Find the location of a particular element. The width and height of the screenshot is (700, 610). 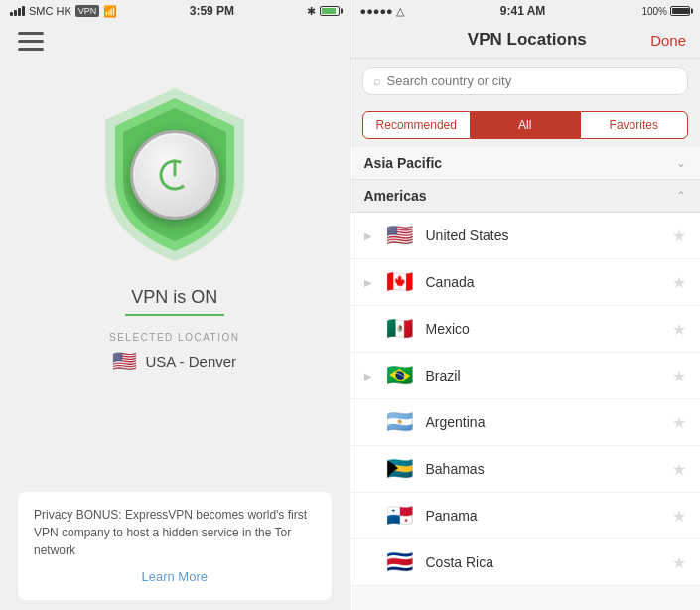

expand-arrow-bs-icon: ▶ is located at coordinates (369, 469).